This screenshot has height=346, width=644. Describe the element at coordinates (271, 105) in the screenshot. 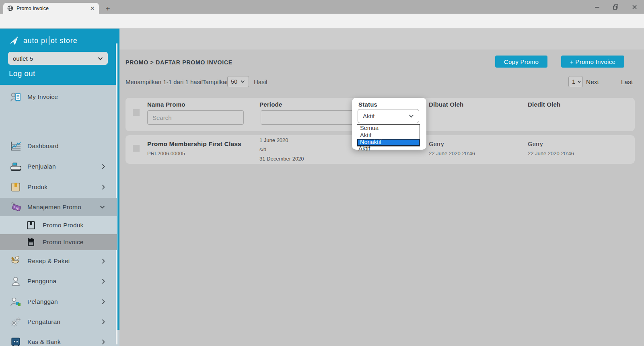

I see `column-periode: Periode` at that location.